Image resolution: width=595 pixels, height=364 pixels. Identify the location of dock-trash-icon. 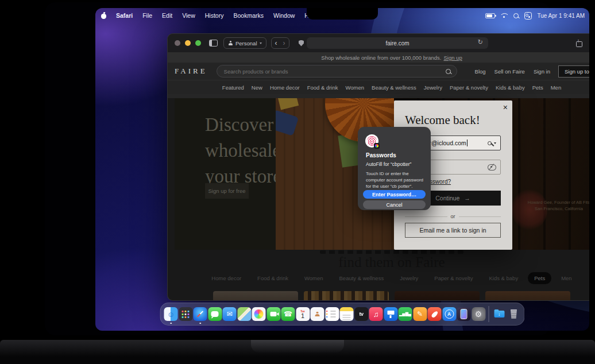
(514, 314).